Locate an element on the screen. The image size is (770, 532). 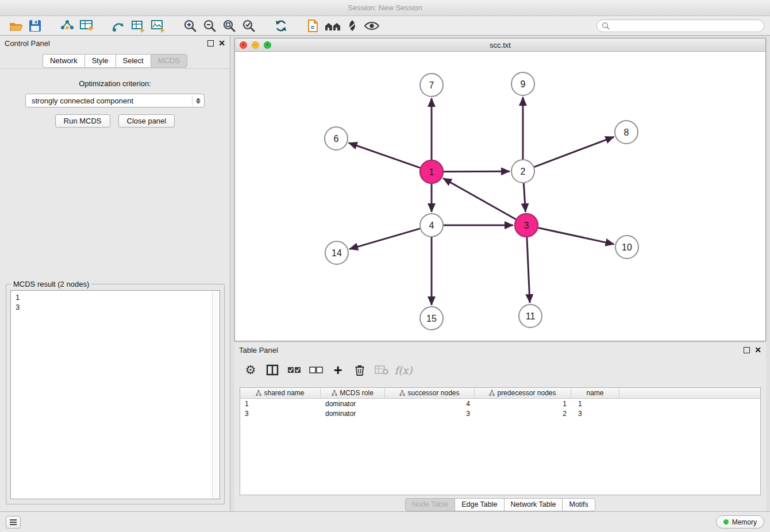
show-graphics-details-button is located at coordinates (372, 26).